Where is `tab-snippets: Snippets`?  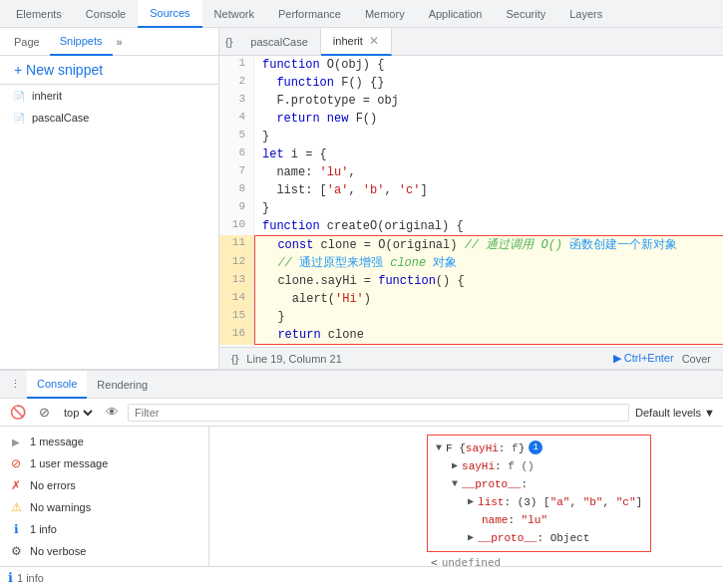 tab-snippets: Snippets is located at coordinates (82, 42).